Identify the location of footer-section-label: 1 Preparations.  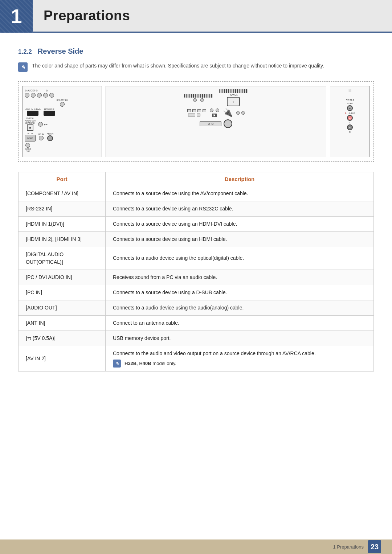
(348, 547).